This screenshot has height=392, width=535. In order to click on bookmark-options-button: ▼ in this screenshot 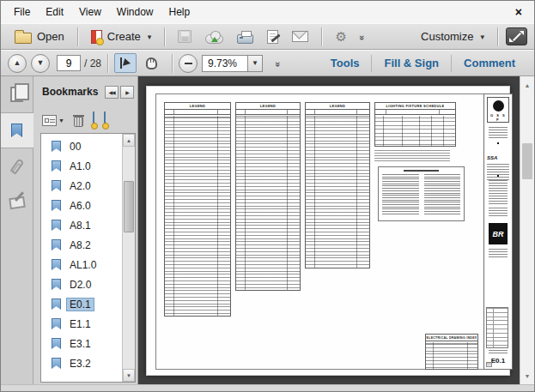, I will do `click(53, 120)`.